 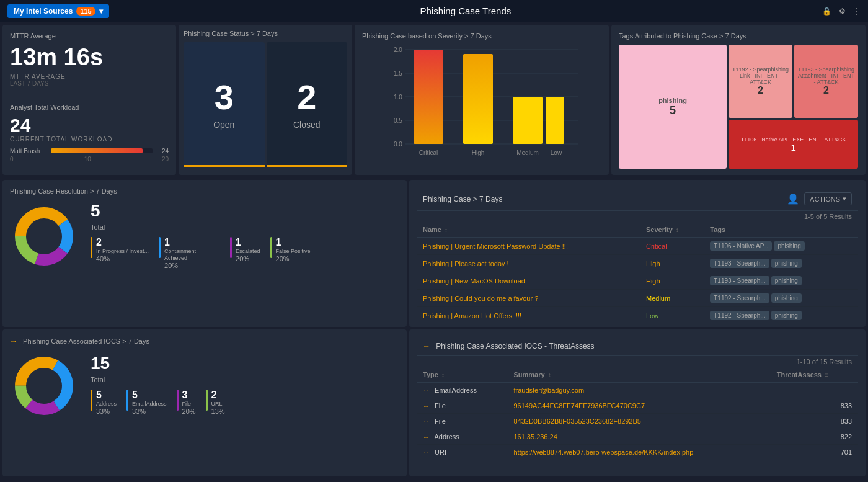 What do you see at coordinates (429, 153) in the screenshot?
I see `svg-text: Critical` at bounding box center [429, 153].